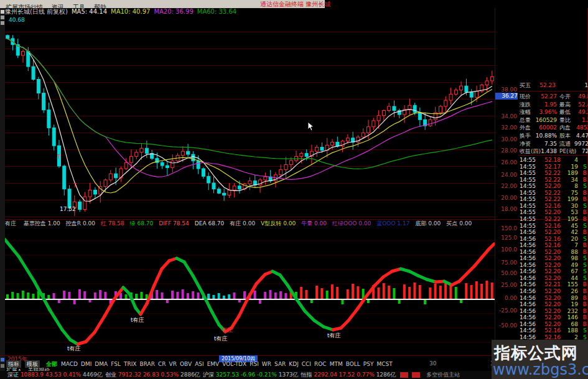 The height and width of the screenshot is (379, 588). What do you see at coordinates (540, 360) in the screenshot?
I see `watermark-box: 指标公式网 www.zbgs3.com` at bounding box center [540, 360].